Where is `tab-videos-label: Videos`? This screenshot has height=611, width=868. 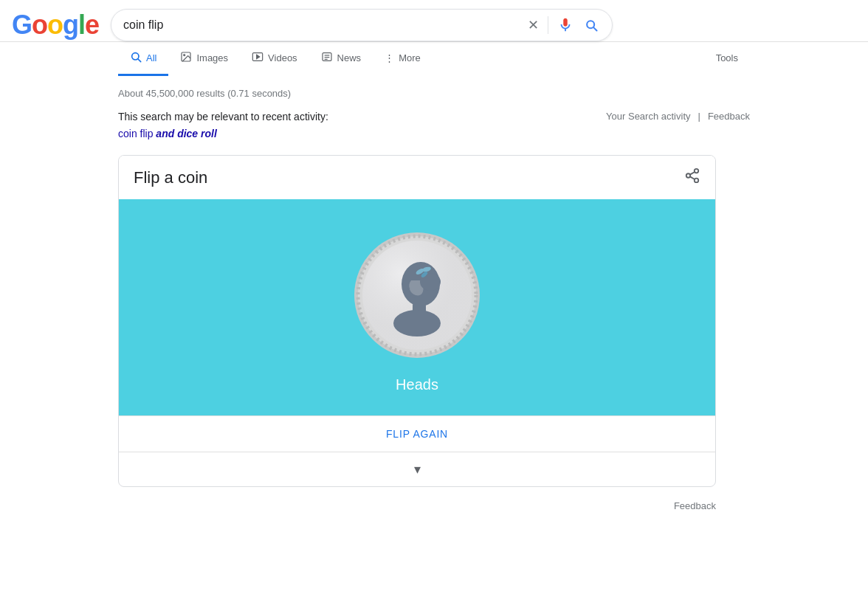
tab-videos-label: Videos is located at coordinates (283, 58).